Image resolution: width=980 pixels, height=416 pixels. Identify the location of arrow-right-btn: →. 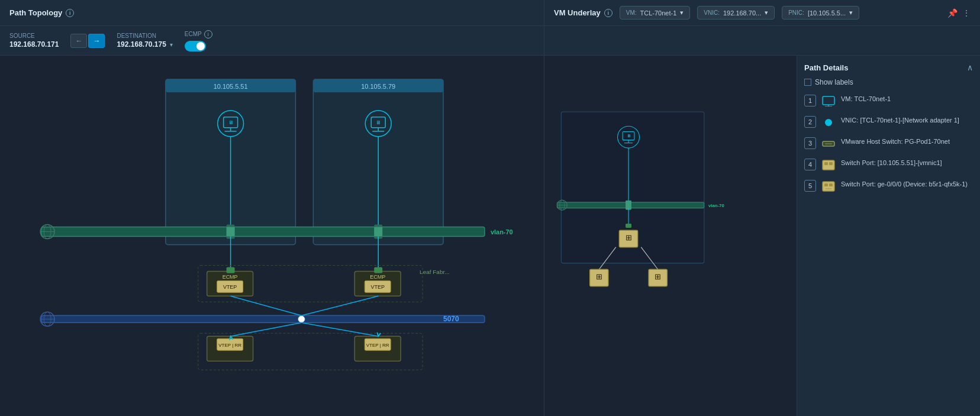
(96, 41).